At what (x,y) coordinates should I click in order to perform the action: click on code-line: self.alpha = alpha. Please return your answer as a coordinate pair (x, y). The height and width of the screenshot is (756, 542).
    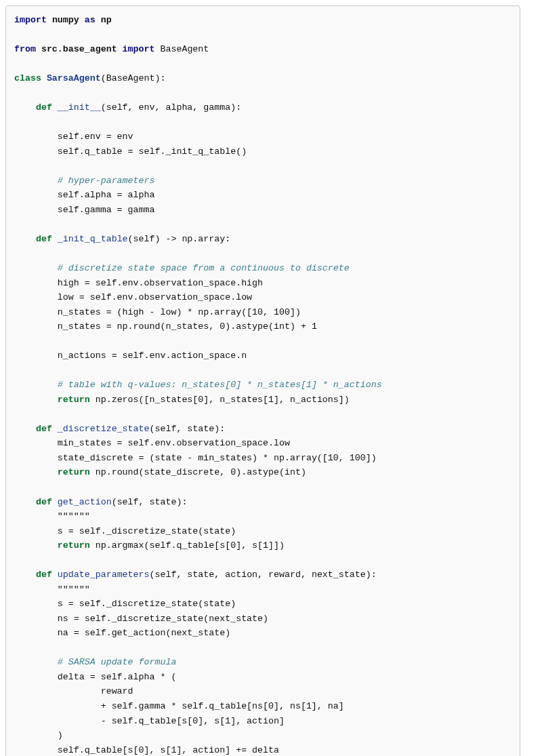
    Looking at the image, I should click on (106, 195).